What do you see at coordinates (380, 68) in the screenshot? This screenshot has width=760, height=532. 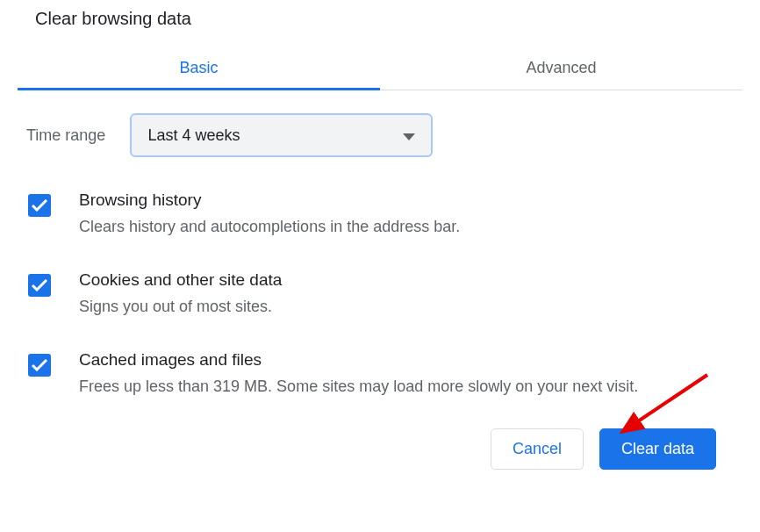 I see `tabs: Basic Advanced` at bounding box center [380, 68].